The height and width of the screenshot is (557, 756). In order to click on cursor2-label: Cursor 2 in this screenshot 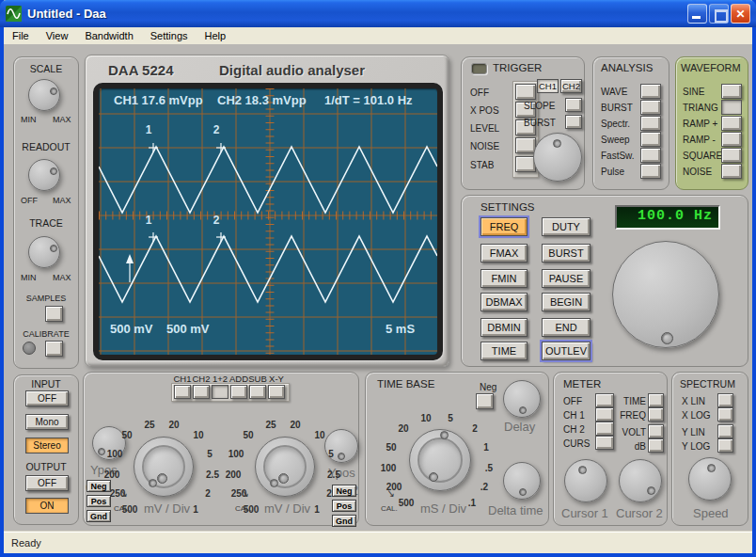, I will do `click(639, 514)`.